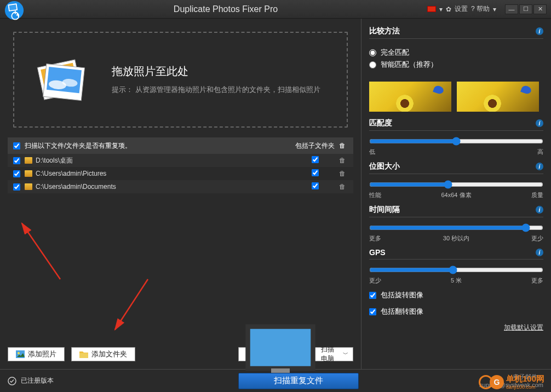 The height and width of the screenshot is (392, 551). I want to click on slider-high: 质量, so click(537, 195).